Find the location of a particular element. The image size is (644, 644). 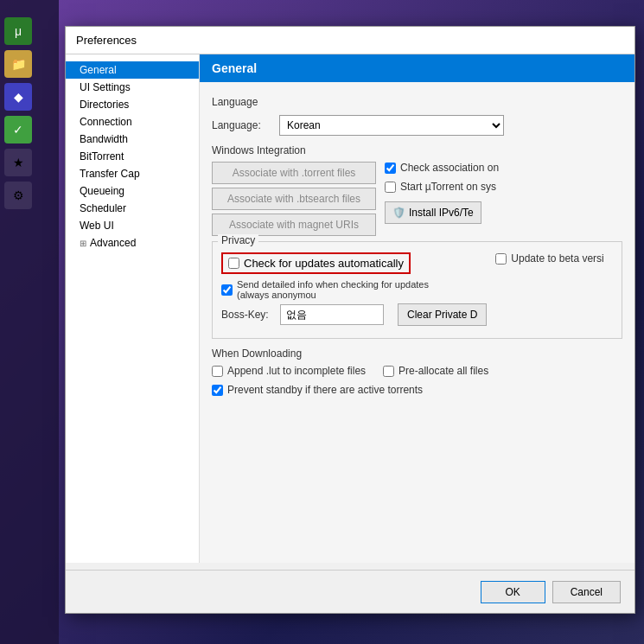

when-downloading-label: When Downloading is located at coordinates (417, 354).